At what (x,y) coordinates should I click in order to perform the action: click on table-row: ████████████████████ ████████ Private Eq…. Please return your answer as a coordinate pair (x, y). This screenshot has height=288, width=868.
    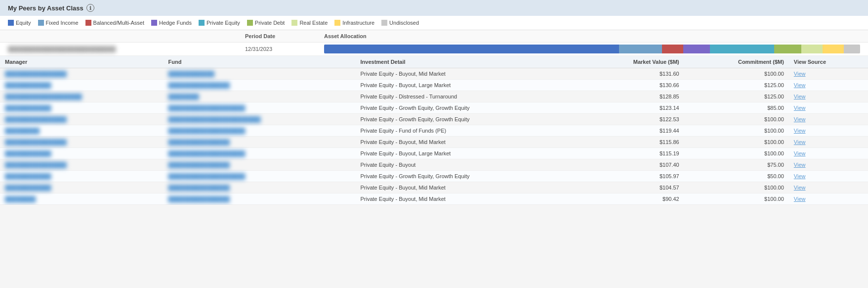
    Looking at the image, I should click on (434, 97).